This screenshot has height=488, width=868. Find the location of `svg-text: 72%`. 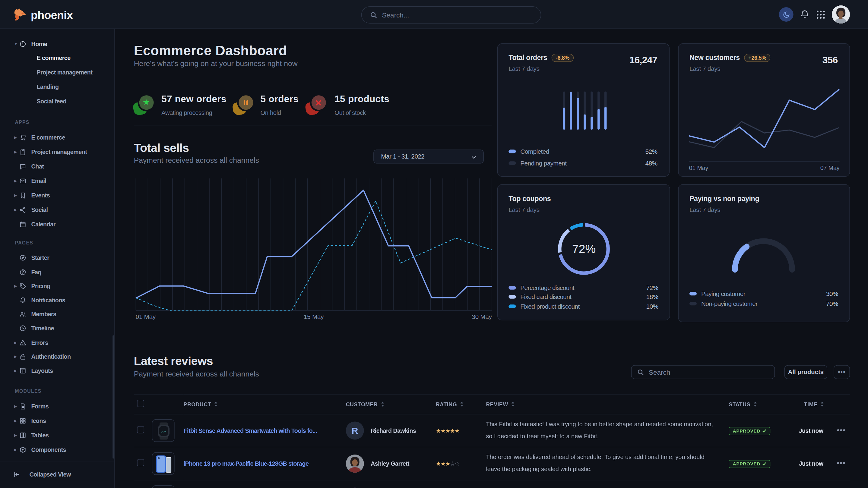

svg-text: 72% is located at coordinates (584, 249).